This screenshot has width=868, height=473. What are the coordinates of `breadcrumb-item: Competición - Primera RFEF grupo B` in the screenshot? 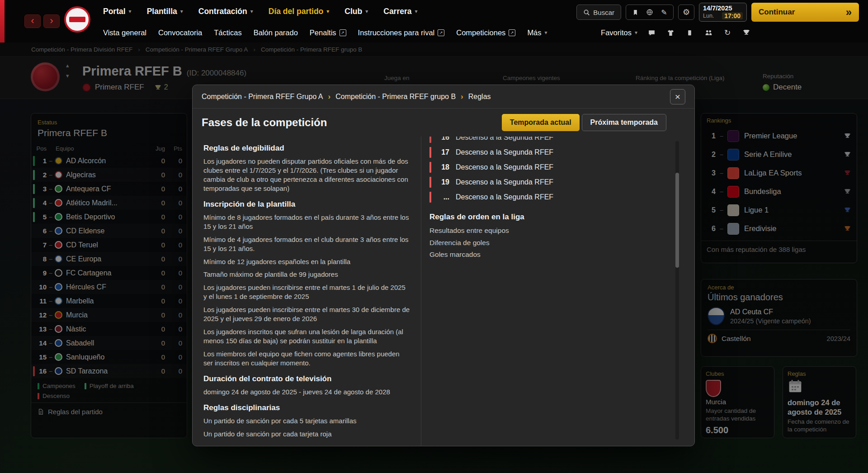 It's located at (396, 97).